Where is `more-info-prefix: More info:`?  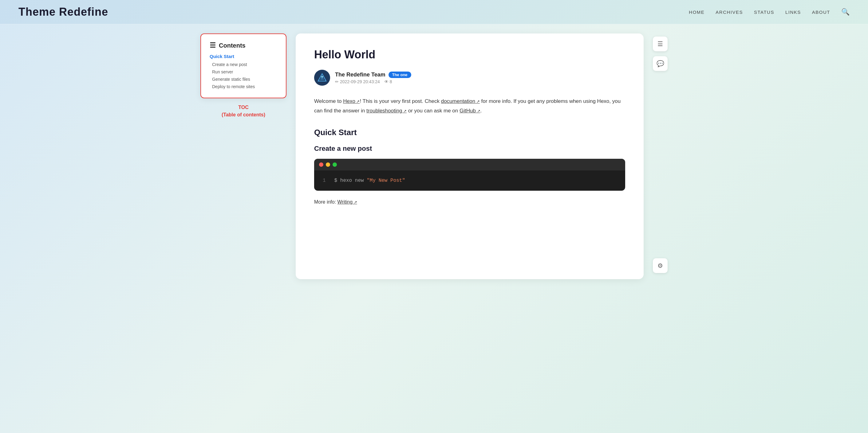
more-info-prefix: More info: is located at coordinates (325, 202).